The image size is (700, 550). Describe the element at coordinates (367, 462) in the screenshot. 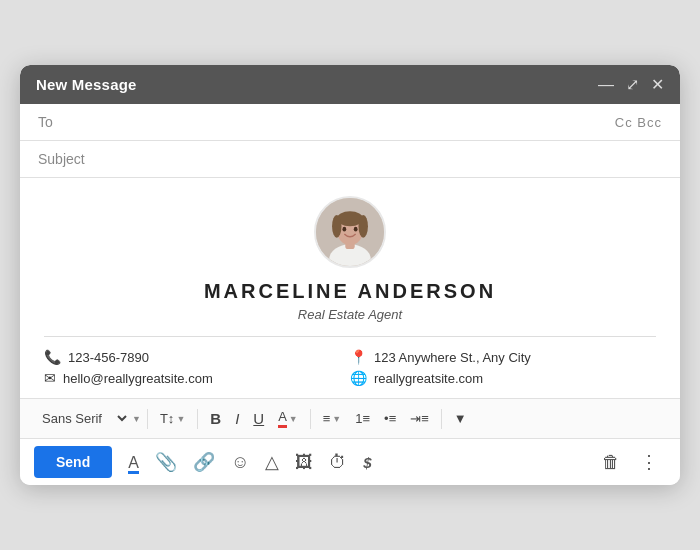

I see `signature-button: $` at that location.